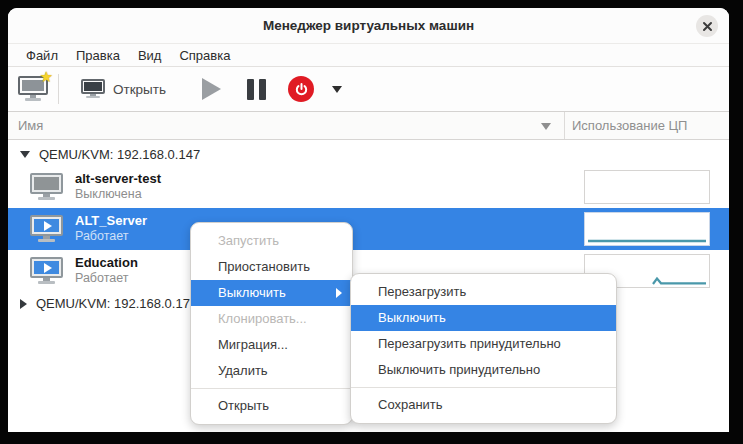 The height and width of the screenshot is (444, 743). What do you see at coordinates (58, 89) in the screenshot?
I see `toolbar-separator` at bounding box center [58, 89].